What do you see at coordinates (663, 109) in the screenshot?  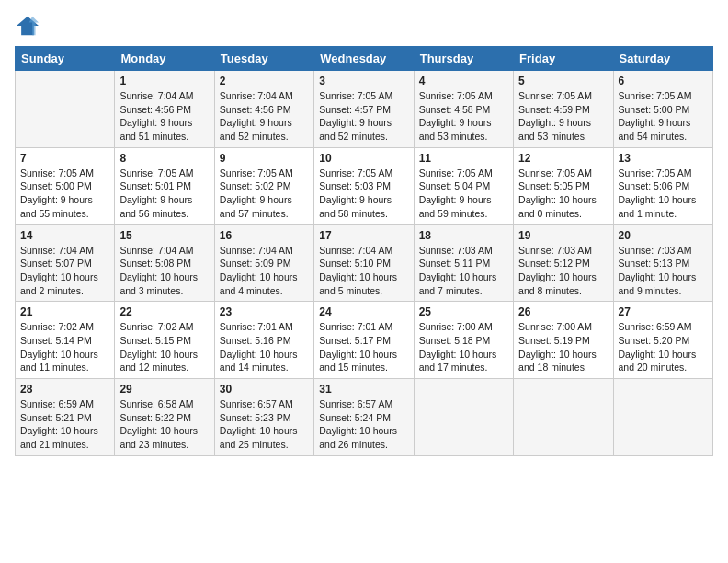 I see `calendar-cell: 6 Sunrise: 7:05 AM Sunset: 5:00 PM Dayli…` at bounding box center [663, 109].